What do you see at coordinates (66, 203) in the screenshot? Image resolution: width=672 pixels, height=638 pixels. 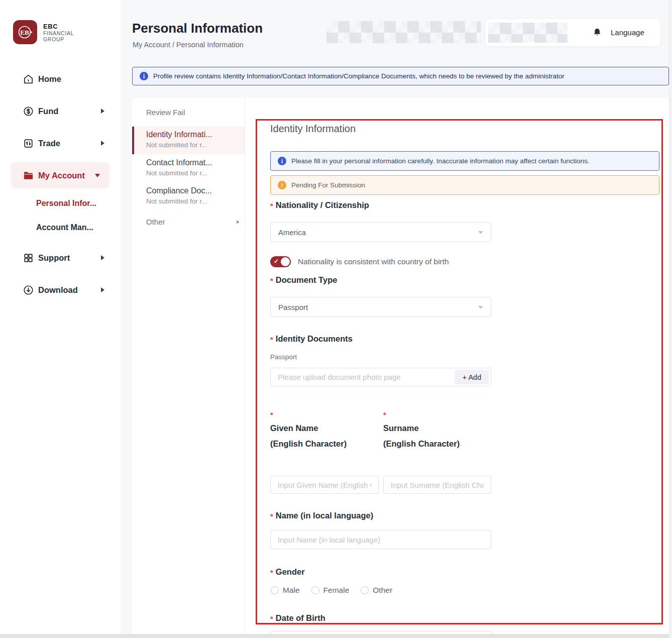 I see `sidebar-subitem-personal-information: Personal Infor...` at bounding box center [66, 203].